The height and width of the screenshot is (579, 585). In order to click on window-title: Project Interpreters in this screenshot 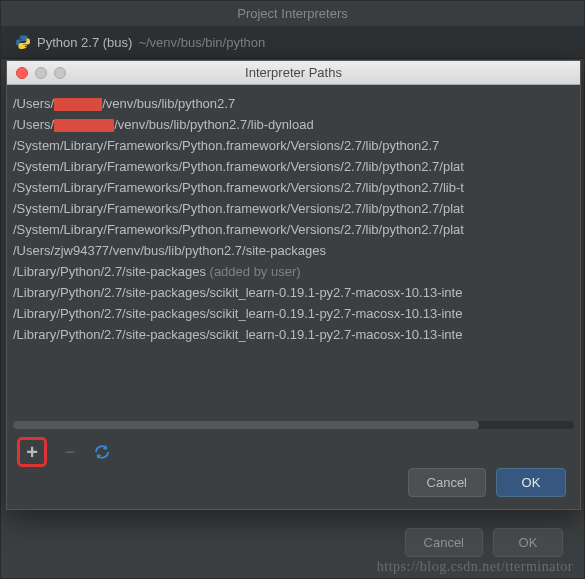, I will do `click(292, 14)`.